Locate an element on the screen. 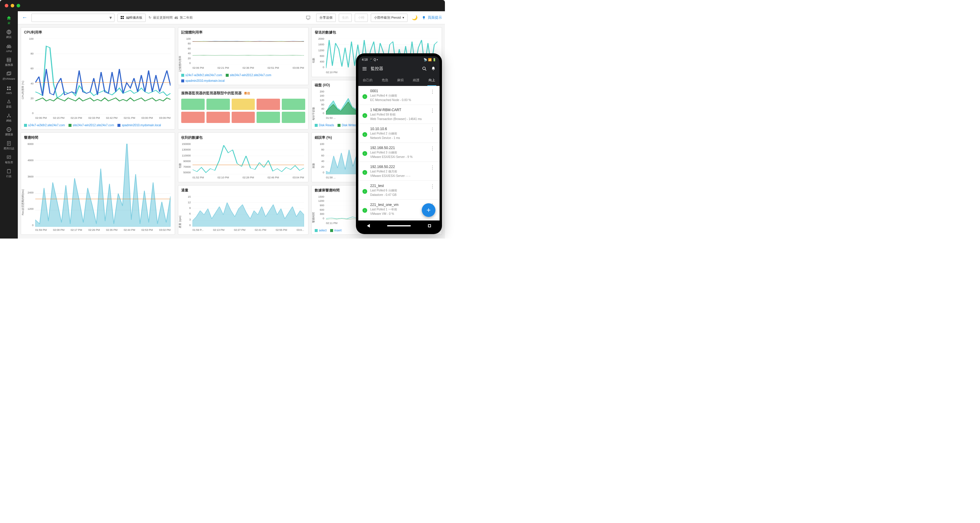 The image size is (980, 523). nav-network: 網絡 is located at coordinates (9, 118).